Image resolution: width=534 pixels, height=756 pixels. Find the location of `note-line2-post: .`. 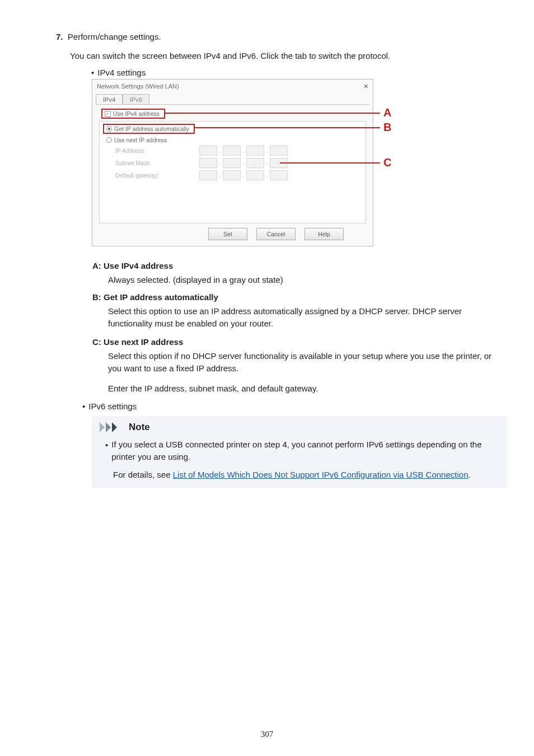

note-line2-post: . is located at coordinates (469, 475).